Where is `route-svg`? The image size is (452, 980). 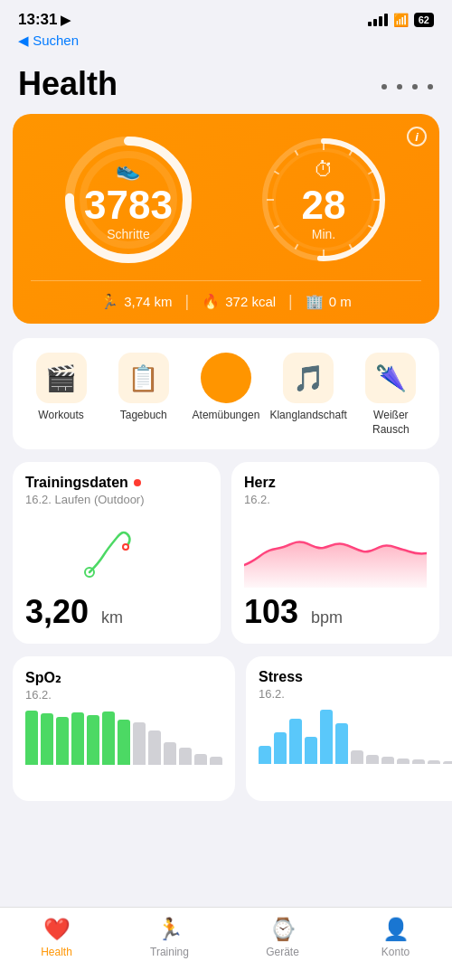 route-svg is located at coordinates (117, 551).